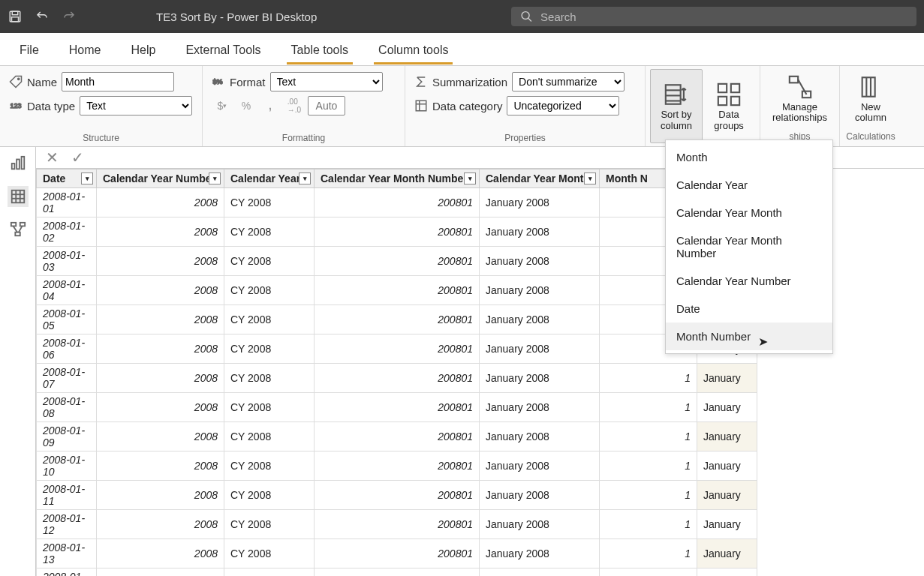 The height and width of the screenshot is (576, 924). Describe the element at coordinates (67, 202) in the screenshot. I see `cell-date: 2008-01-01` at that location.